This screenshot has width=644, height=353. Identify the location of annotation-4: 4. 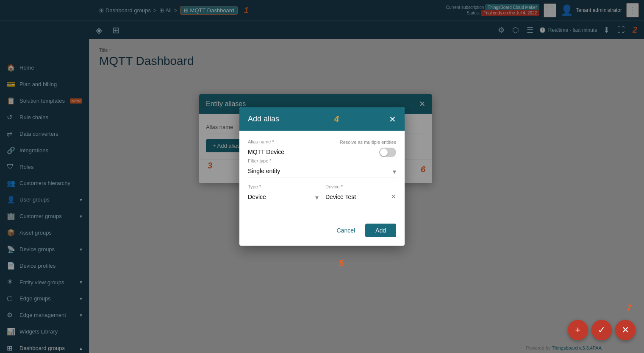
(336, 119).